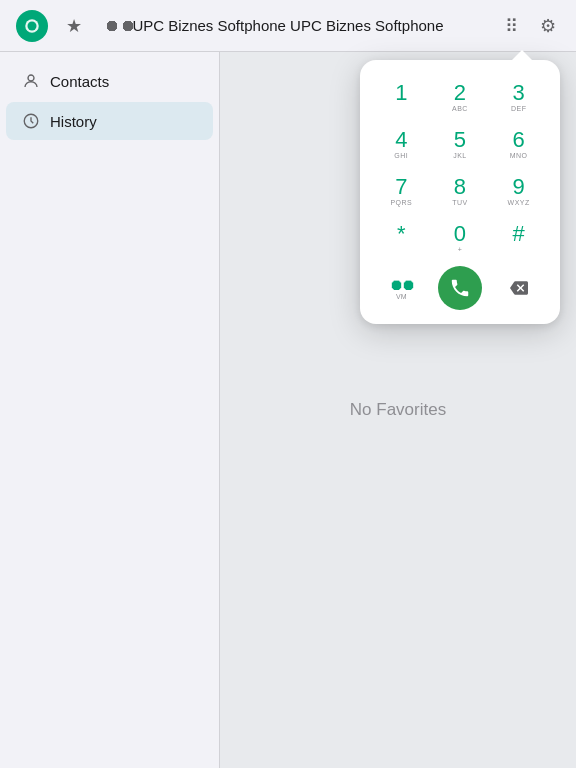 This screenshot has height=768, width=576. What do you see at coordinates (32, 26) in the screenshot?
I see `app-logo-icon` at bounding box center [32, 26].